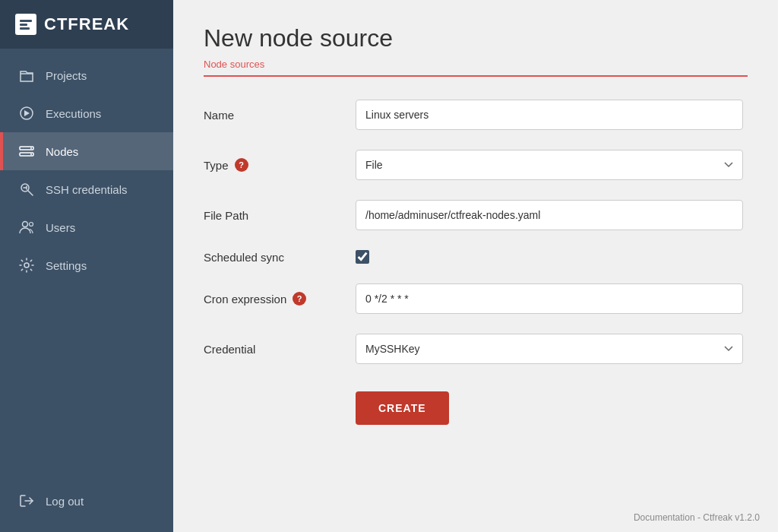 The width and height of the screenshot is (778, 532). I want to click on breadcrumb-nav: Node sources, so click(476, 67).